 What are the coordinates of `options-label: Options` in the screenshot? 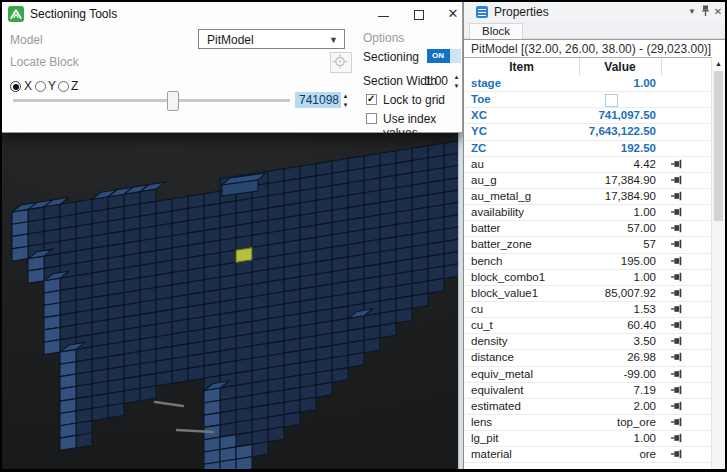 It's located at (384, 38).